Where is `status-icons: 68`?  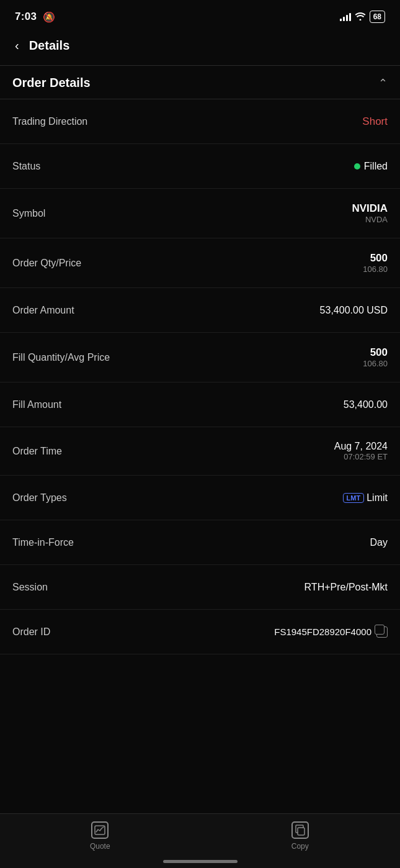
status-icons: 68 is located at coordinates (362, 17).